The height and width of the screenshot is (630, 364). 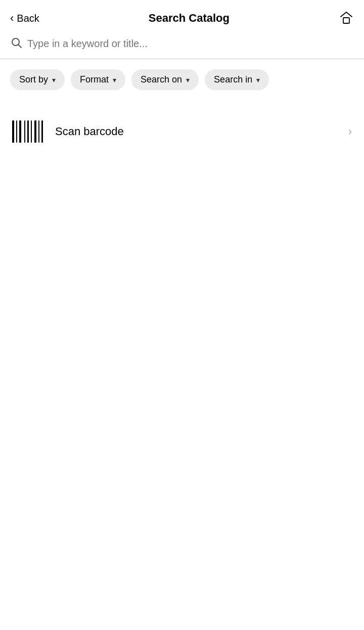 What do you see at coordinates (89, 132) in the screenshot?
I see `scan-barcode-label: Scan barcode` at bounding box center [89, 132].